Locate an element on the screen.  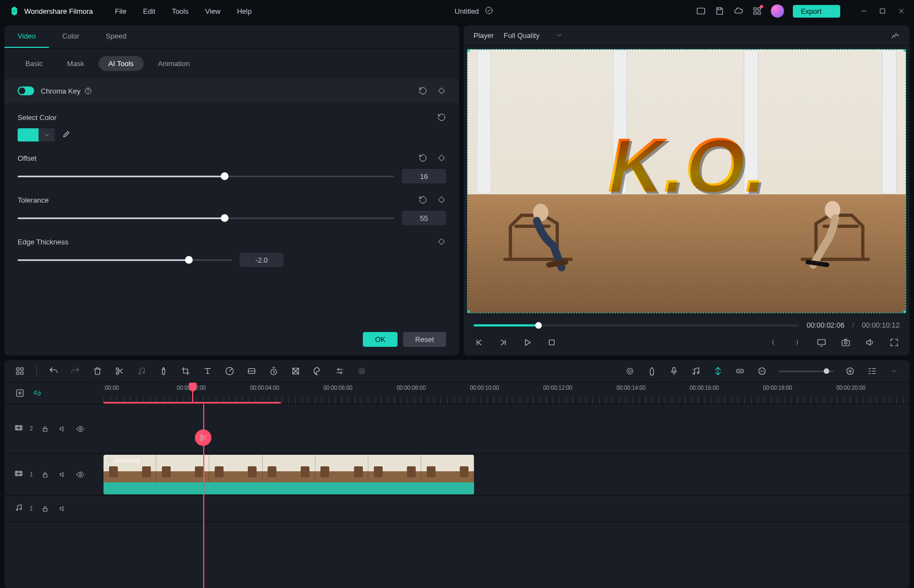
keyframe-tolerance-icon is located at coordinates (442, 200).